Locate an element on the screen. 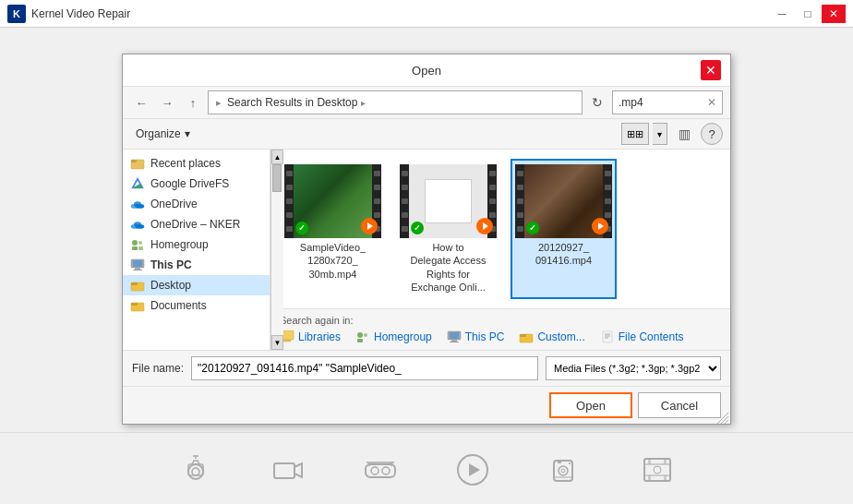 The width and height of the screenshot is (853, 504). app-title: Kernel Video Repair is located at coordinates (401, 14).